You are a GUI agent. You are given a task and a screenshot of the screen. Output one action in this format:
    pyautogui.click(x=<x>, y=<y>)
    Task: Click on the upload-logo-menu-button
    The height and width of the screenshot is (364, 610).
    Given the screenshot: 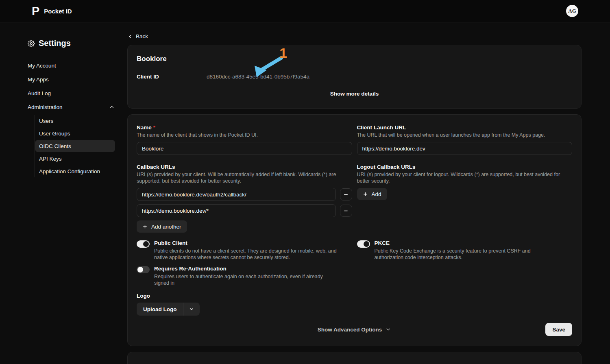 What is the action you would take?
    pyautogui.click(x=192, y=309)
    